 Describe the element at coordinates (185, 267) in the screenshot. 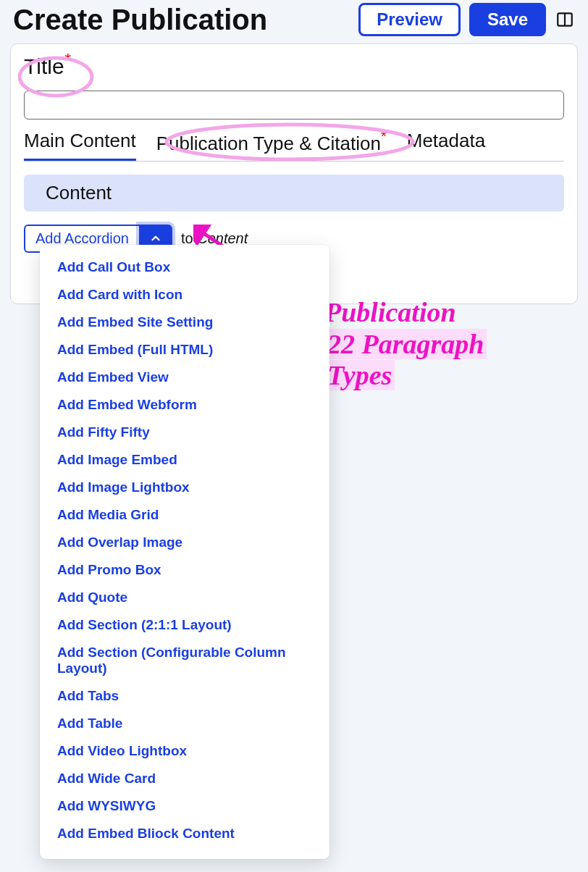

I see `dropdown-item: Add Call Out Box` at that location.